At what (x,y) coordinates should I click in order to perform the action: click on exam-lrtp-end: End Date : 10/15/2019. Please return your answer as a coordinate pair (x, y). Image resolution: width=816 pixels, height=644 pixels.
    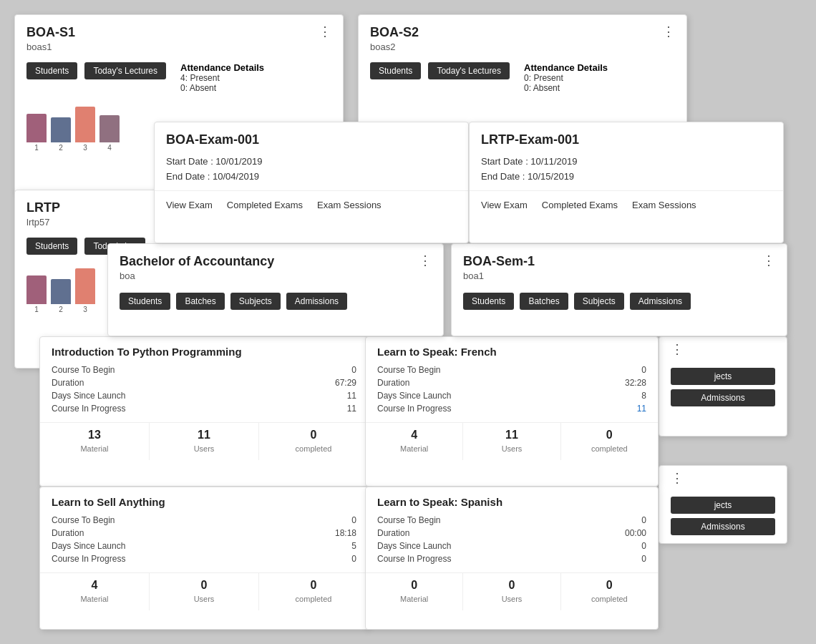
    Looking at the image, I should click on (626, 176).